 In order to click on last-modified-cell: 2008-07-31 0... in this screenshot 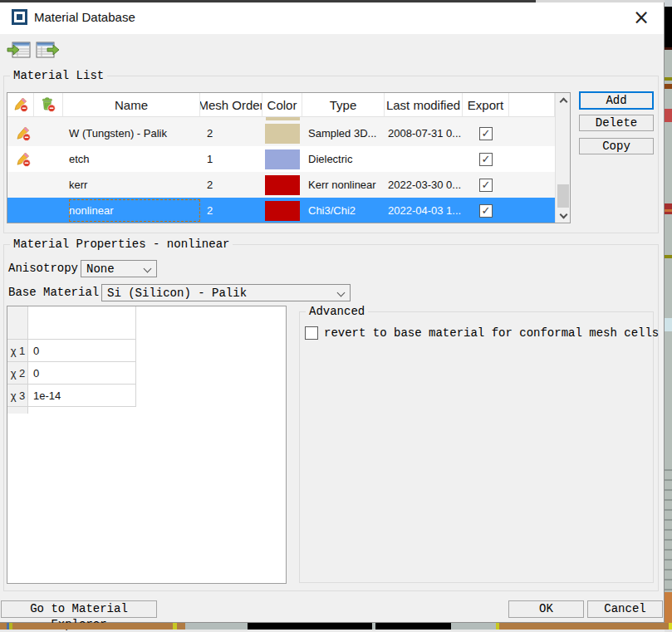, I will do `click(424, 133)`.